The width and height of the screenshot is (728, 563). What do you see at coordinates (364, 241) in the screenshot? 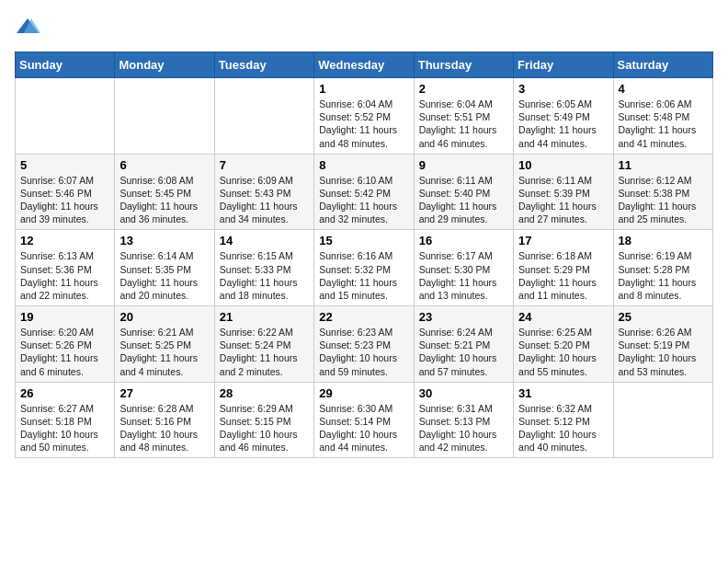
I see `day-number: 15` at bounding box center [364, 241].